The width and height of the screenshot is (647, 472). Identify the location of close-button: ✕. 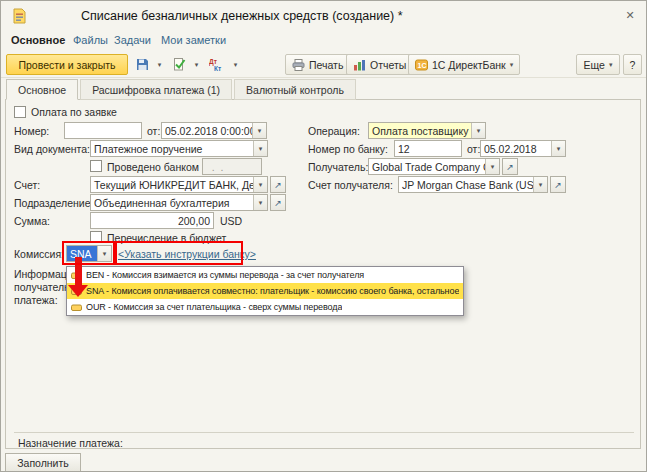
(630, 15).